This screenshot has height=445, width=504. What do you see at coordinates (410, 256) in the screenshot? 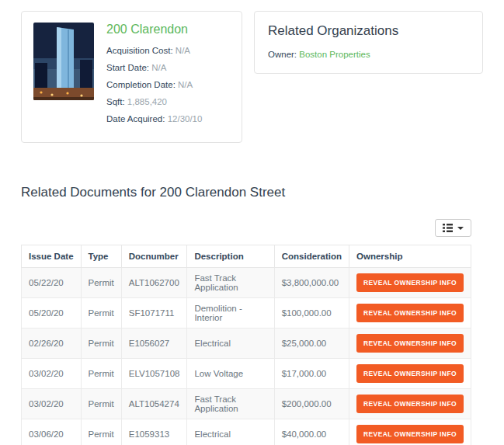
I see `column-header-ownership: Ownership` at bounding box center [410, 256].